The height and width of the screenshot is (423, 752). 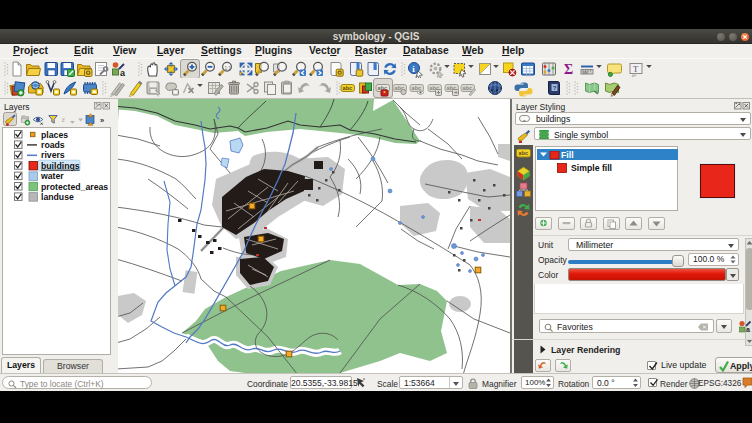 I want to click on svg-text: roads, so click(x=53, y=145).